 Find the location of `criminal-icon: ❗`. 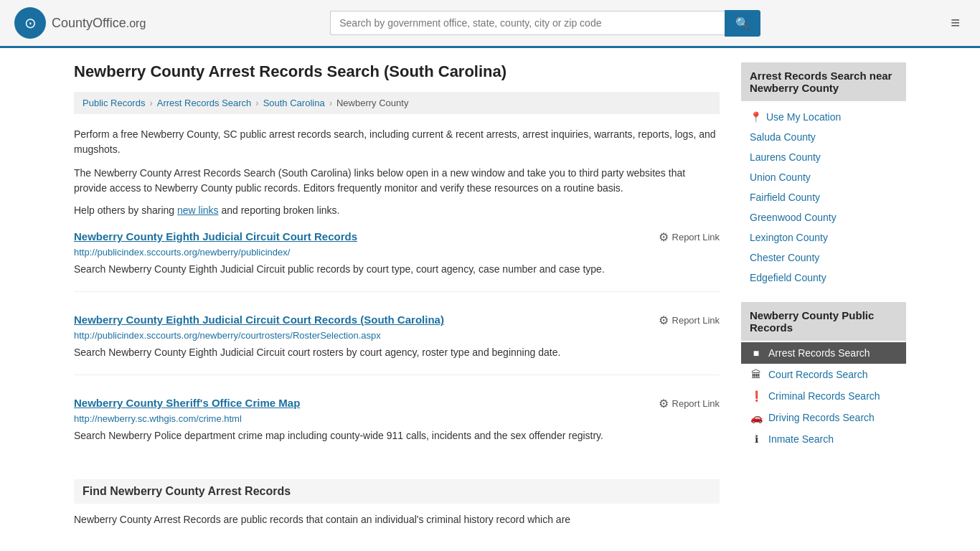

criminal-icon: ❗ is located at coordinates (756, 396).